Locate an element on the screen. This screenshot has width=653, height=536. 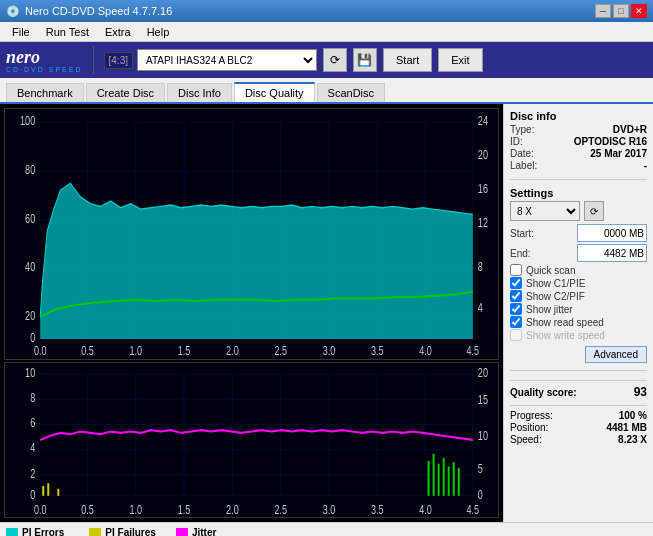
quality-label: Quality score: is located at coordinates (544, 392).